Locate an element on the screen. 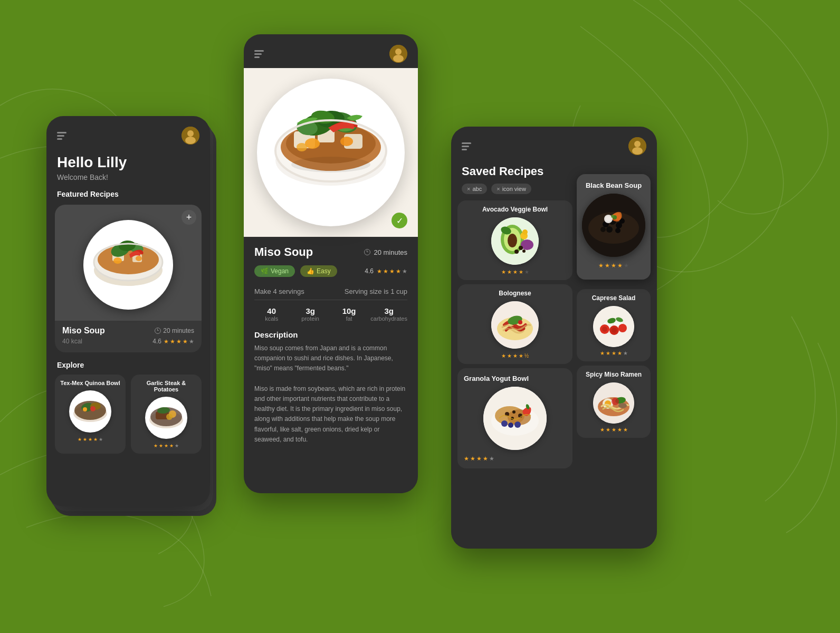  left-phone-header is located at coordinates (128, 133).